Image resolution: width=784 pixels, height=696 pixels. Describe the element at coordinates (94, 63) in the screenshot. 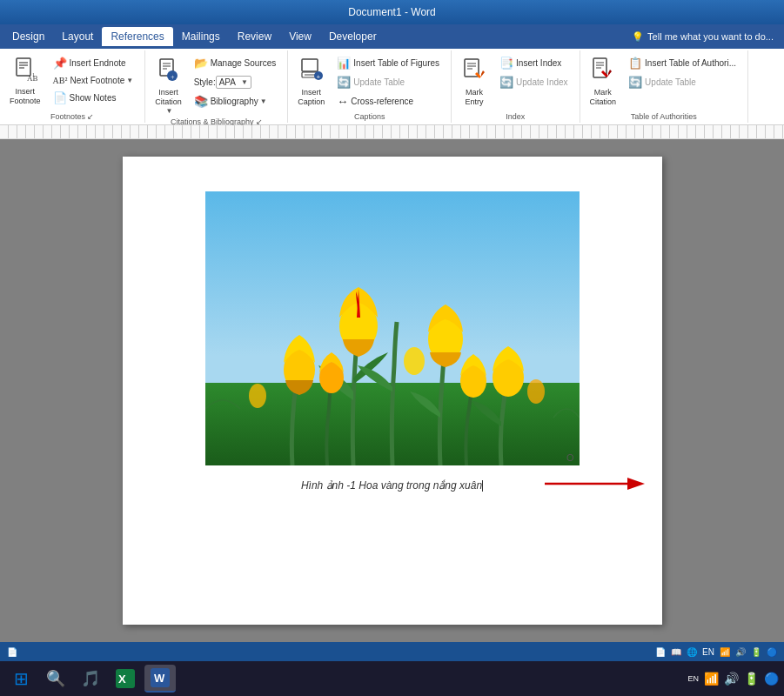

I see `insert-endnote-btn: 📌 Insert Endnote` at that location.